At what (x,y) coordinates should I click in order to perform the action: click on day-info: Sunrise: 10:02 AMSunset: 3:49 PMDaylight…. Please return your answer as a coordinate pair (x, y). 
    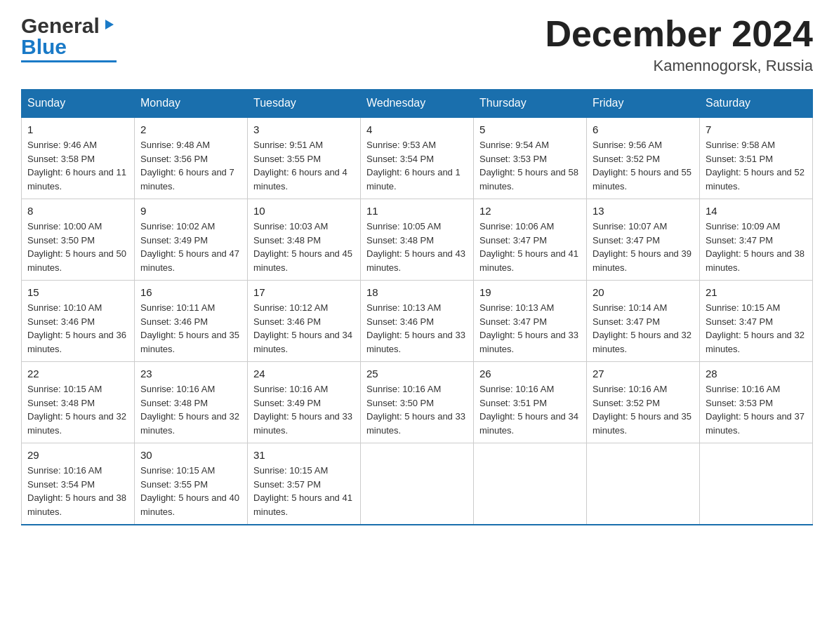
    Looking at the image, I should click on (191, 247).